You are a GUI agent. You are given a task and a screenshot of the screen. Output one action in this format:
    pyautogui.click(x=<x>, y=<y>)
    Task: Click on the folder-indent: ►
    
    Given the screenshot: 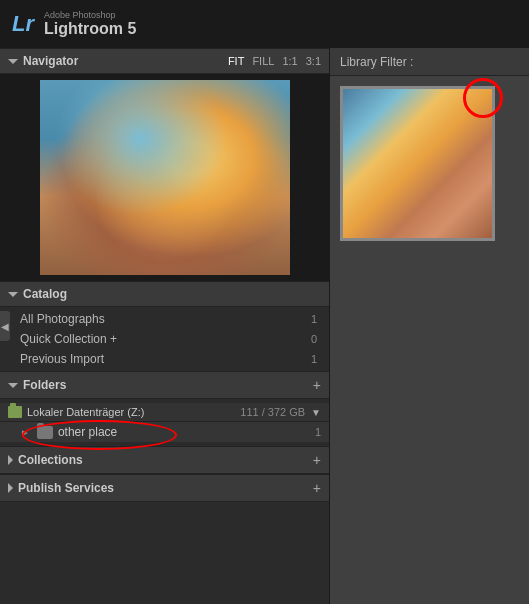 What is the action you would take?
    pyautogui.click(x=25, y=432)
    